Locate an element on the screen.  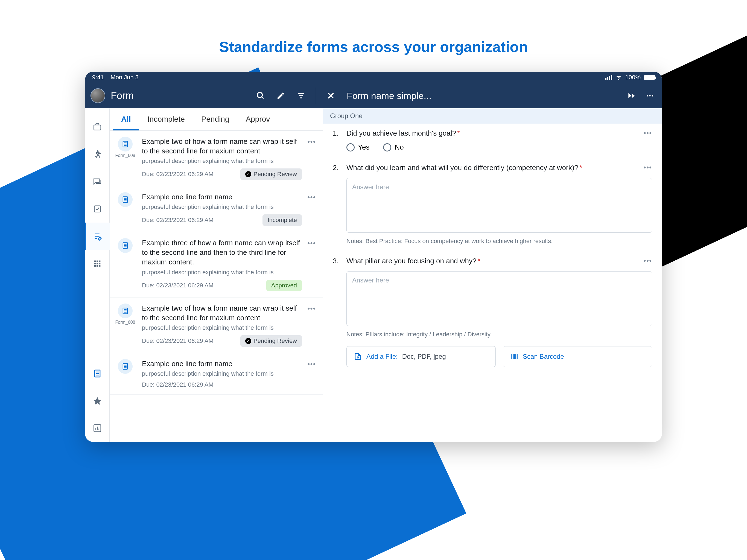
rail-form-icon is located at coordinates (97, 236).